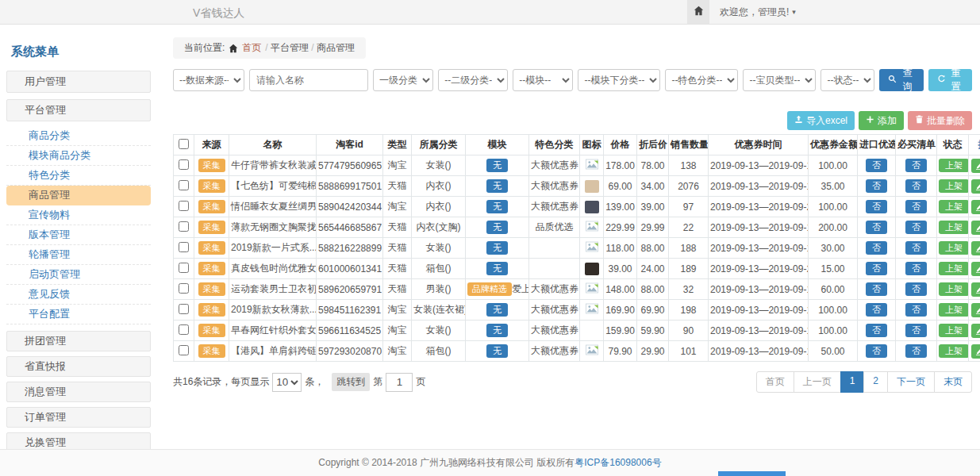 This screenshot has height=476, width=980. What do you see at coordinates (881, 121) in the screenshot?
I see `add-button: 添加` at bounding box center [881, 121].